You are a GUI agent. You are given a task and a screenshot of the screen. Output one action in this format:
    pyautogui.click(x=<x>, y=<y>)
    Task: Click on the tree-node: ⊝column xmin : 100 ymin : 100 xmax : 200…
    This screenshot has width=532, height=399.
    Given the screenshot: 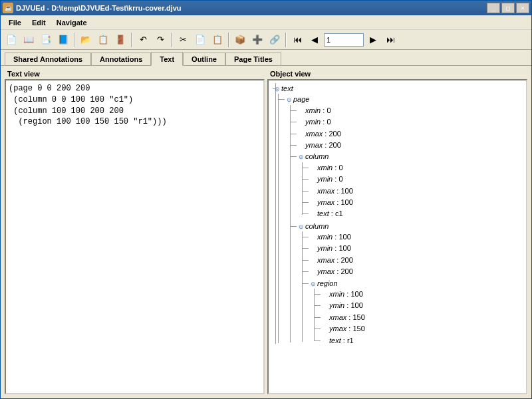 What is the action you would take?
    pyautogui.click(x=411, y=285)
    